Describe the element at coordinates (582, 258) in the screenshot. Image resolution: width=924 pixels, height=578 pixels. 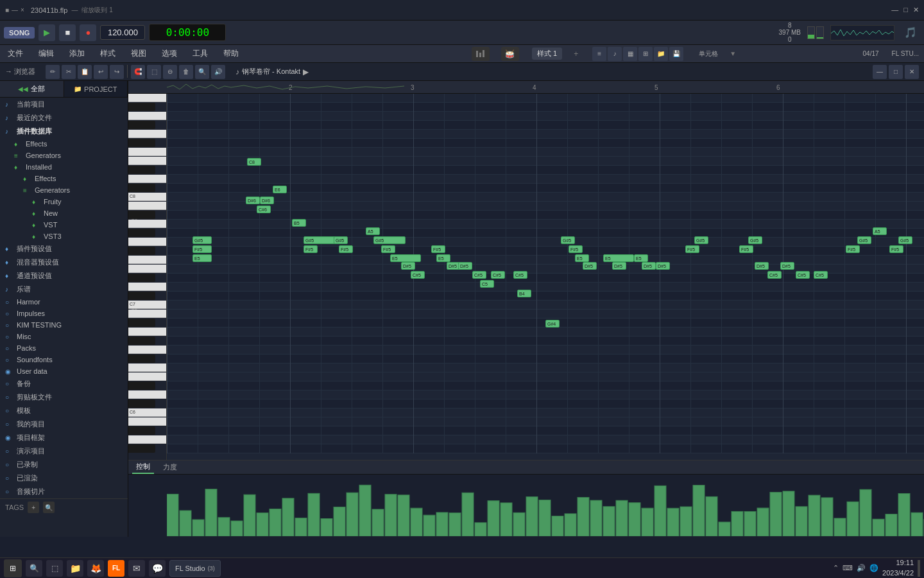
I see `note-31: E5` at that location.